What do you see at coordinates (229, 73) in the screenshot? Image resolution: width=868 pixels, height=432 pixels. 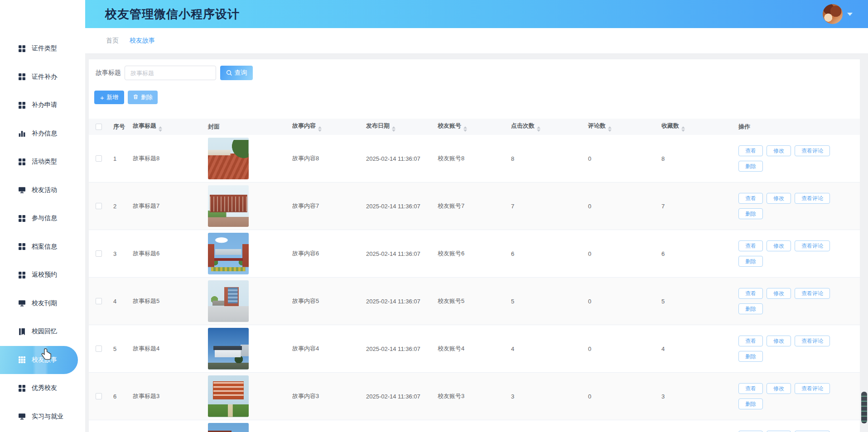 I see `search-icon` at bounding box center [229, 73].